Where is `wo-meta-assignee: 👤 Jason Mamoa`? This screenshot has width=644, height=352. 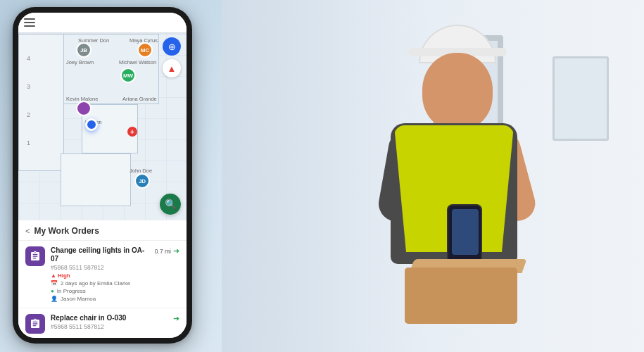 wo-meta-assignee: 👤 Jason Mamoa is located at coordinates (100, 298).